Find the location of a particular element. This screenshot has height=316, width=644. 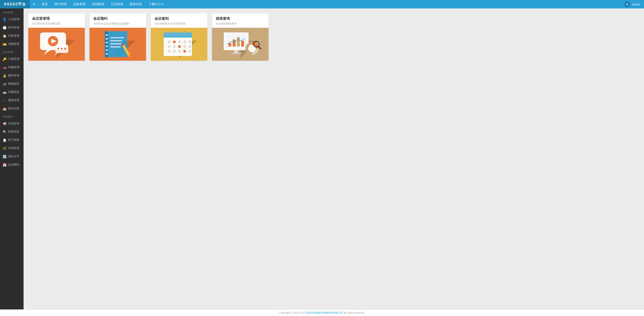

nav-link-版权信息: 版权信息 is located at coordinates (136, 4).